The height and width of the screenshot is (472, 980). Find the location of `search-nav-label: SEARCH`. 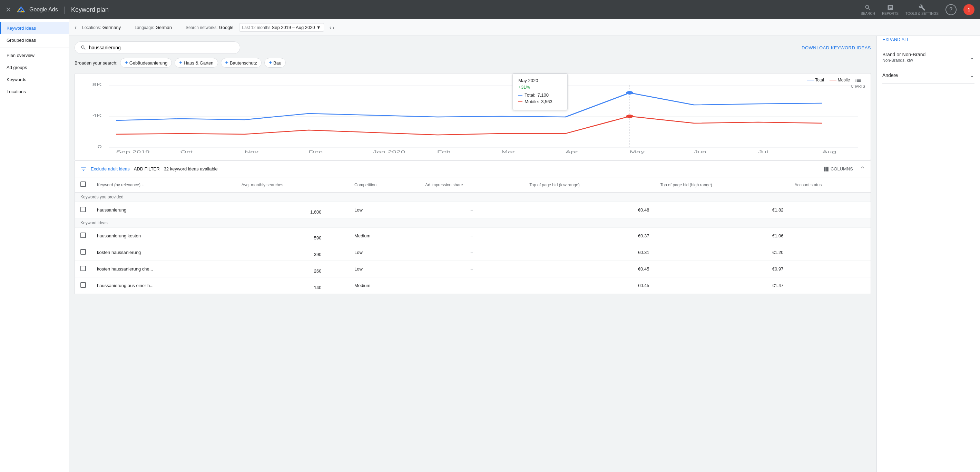

search-nav-label: SEARCH is located at coordinates (868, 14).